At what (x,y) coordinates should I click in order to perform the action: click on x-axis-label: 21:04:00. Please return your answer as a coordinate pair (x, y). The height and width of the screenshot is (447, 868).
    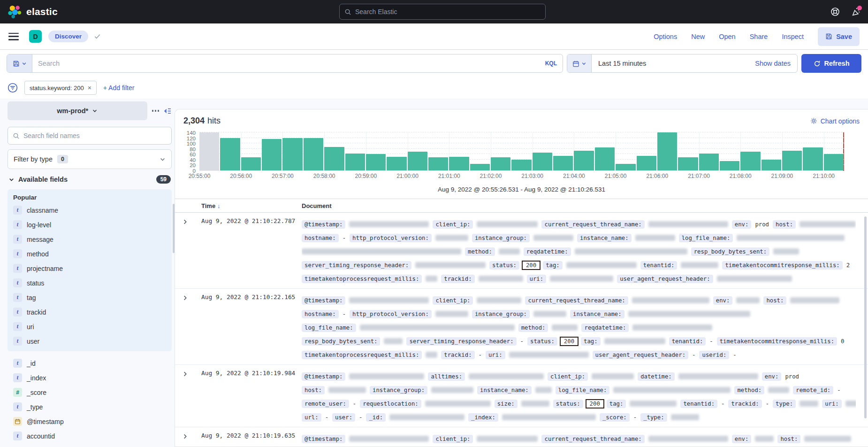
    Looking at the image, I should click on (574, 176).